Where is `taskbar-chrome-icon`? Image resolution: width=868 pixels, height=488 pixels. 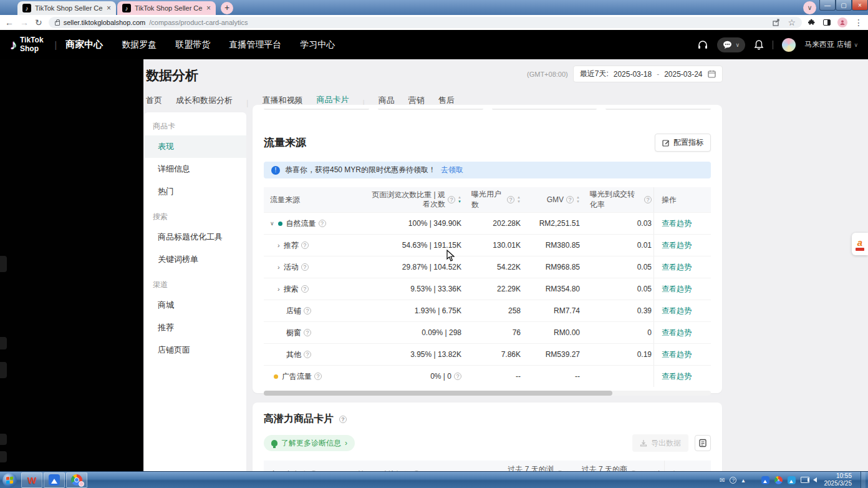 taskbar-chrome-icon is located at coordinates (77, 481).